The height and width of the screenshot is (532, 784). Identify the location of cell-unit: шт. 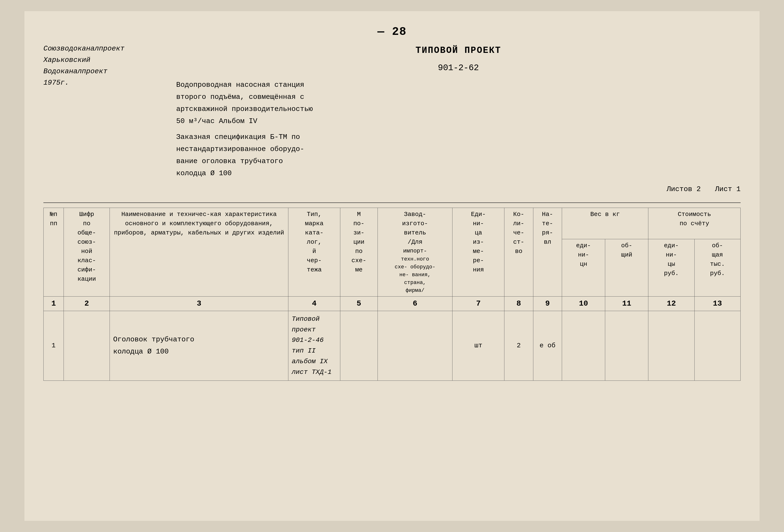
(478, 345).